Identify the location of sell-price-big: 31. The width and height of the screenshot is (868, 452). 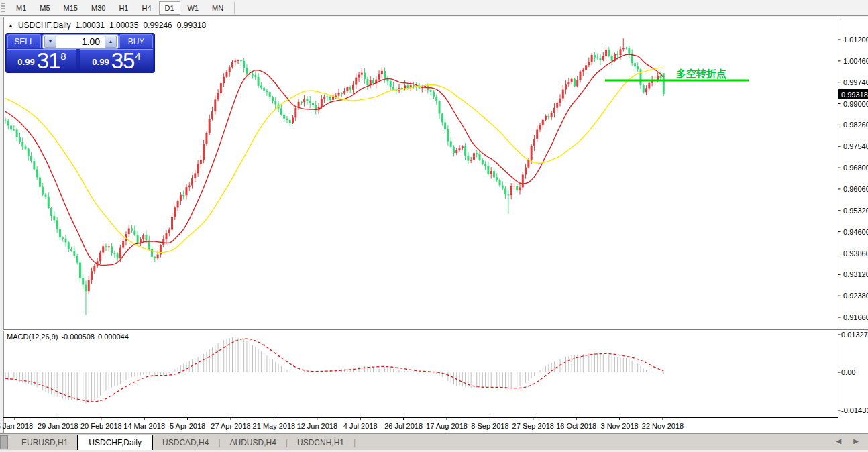
(48, 61).